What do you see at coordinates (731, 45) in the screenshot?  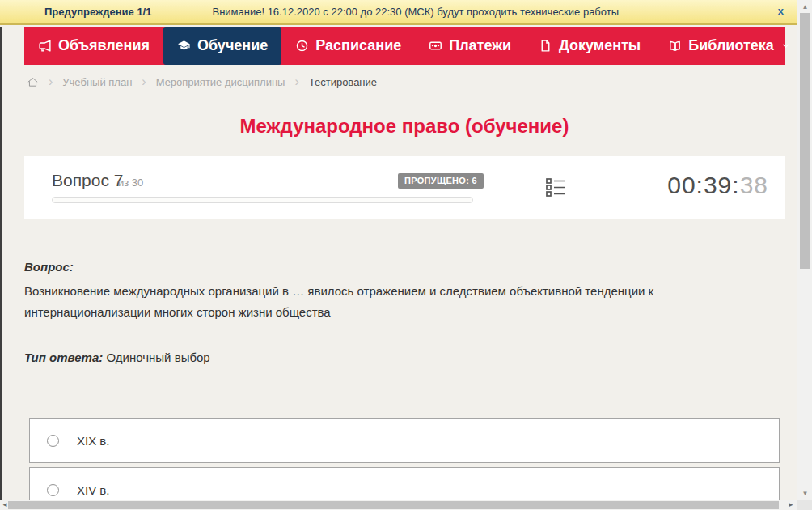 I see `nav-item-label: Библиотека` at bounding box center [731, 45].